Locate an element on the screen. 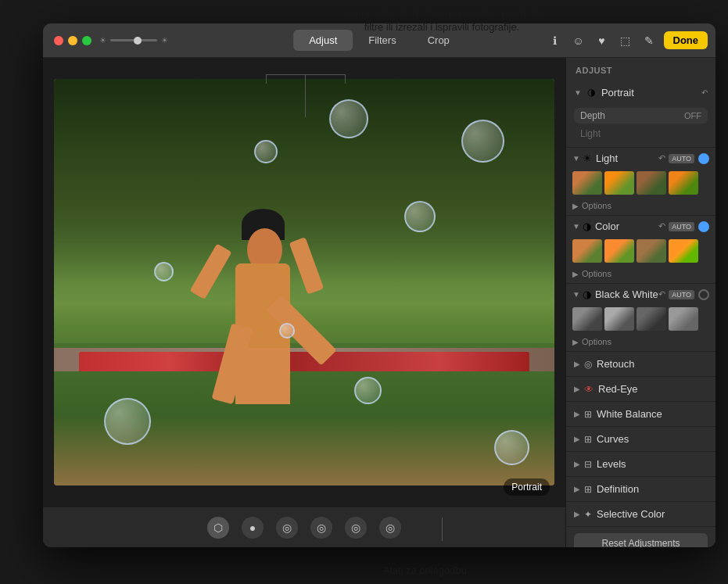  emoji-icon: ☺ is located at coordinates (579, 41).